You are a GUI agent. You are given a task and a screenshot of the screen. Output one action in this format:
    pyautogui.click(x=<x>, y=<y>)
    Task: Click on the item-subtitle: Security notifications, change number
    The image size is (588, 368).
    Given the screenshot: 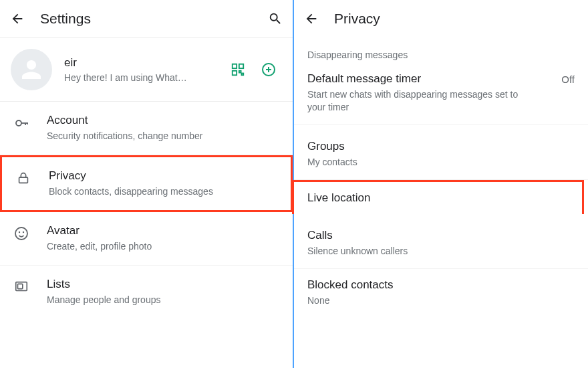 What is the action you would take?
    pyautogui.click(x=164, y=136)
    